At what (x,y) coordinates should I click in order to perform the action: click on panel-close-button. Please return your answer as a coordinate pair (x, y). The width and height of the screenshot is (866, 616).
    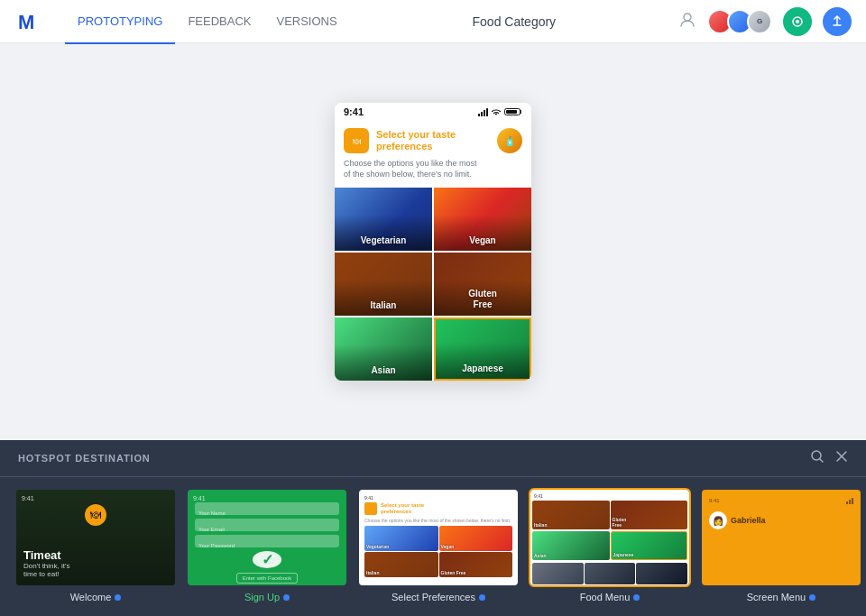
    Looking at the image, I should click on (842, 458).